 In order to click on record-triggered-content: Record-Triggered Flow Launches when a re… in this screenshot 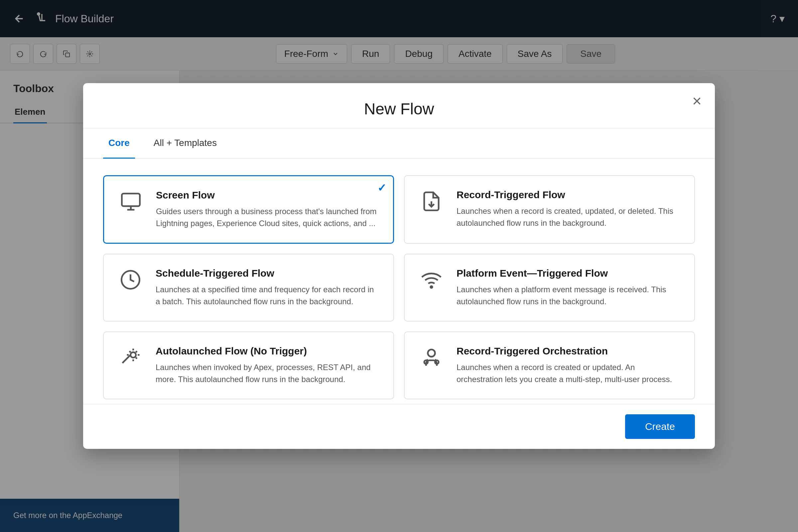, I will do `click(569, 209)`.